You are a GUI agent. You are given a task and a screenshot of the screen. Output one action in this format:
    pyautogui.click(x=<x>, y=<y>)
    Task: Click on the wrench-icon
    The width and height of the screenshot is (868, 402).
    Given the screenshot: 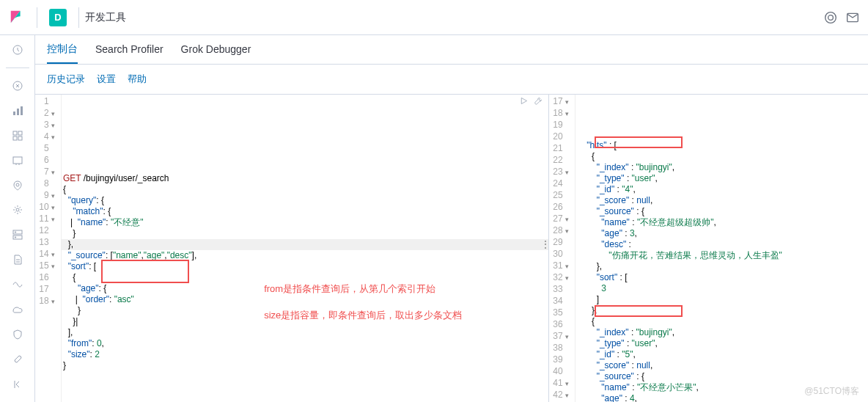 What is the action you would take?
    pyautogui.click(x=538, y=103)
    